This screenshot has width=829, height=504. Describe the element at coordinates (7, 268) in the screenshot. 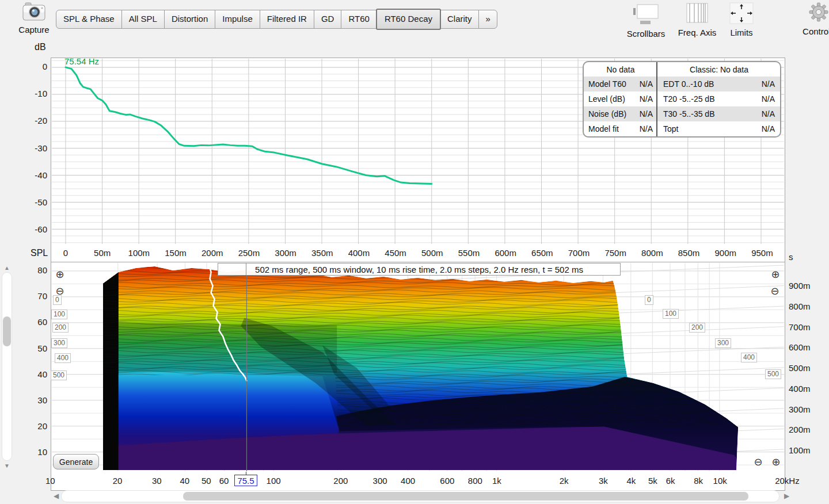

I see `vscroll-up-arrow: ▲` at that location.